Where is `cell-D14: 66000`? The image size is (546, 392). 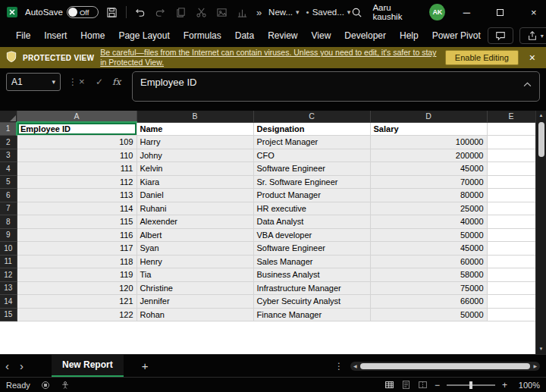
cell-D14: 66000 is located at coordinates (428, 302).